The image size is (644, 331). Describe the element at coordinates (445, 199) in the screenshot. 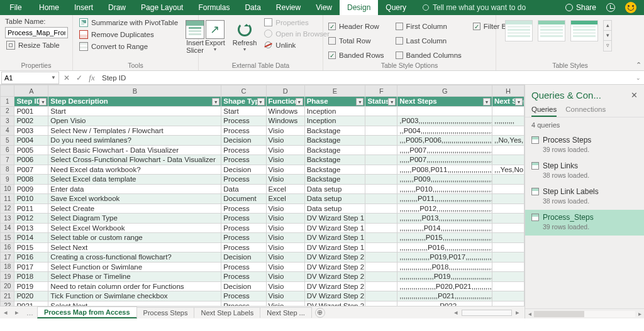

I see `cell: ,,,,,,,,,P011,,,,,,,,,,,,,,,,,,,,,,,,,,,…` at that location.